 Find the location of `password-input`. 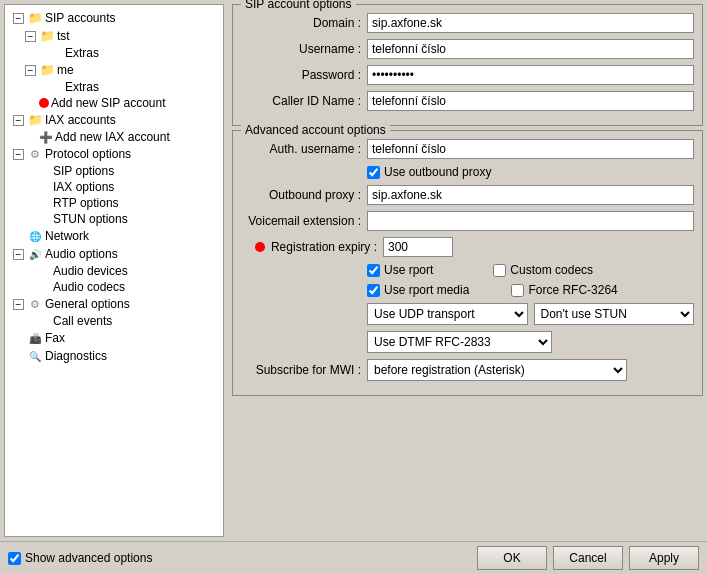

password-input is located at coordinates (530, 75).